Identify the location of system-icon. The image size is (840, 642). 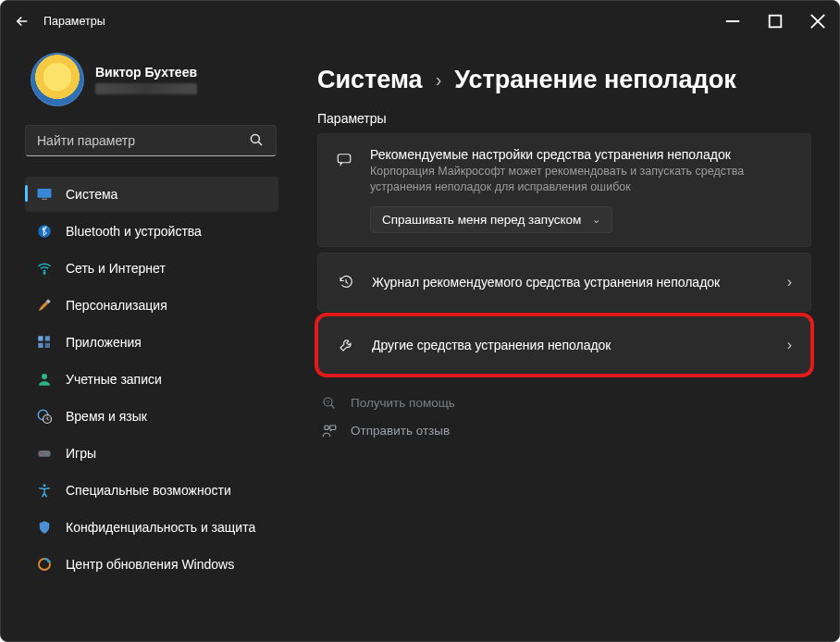
(44, 194).